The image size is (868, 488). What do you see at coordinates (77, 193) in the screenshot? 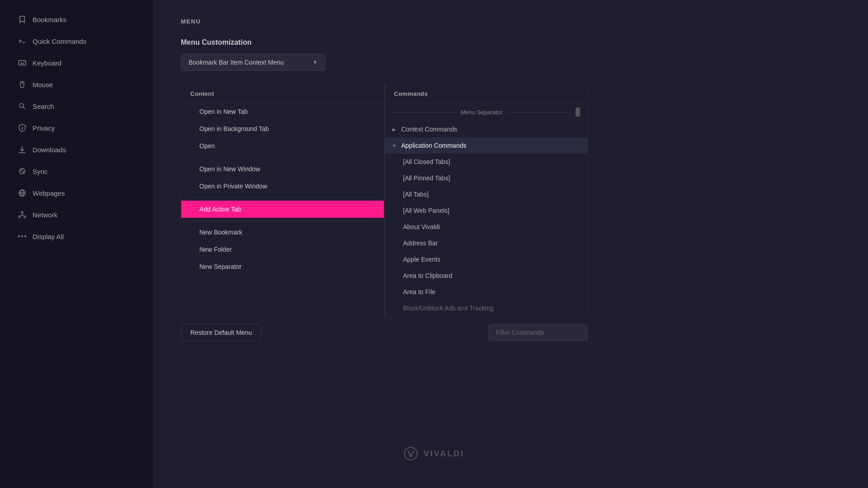
I see `sidebar-item-webpages: Webpages` at bounding box center [77, 193].